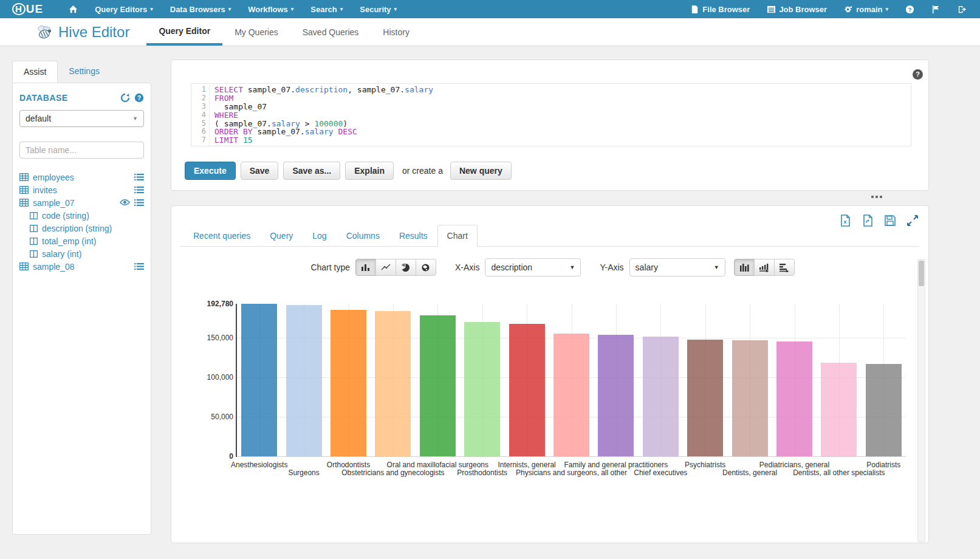 The width and height of the screenshot is (980, 559). I want to click on bar-psychiatrists, so click(705, 398).